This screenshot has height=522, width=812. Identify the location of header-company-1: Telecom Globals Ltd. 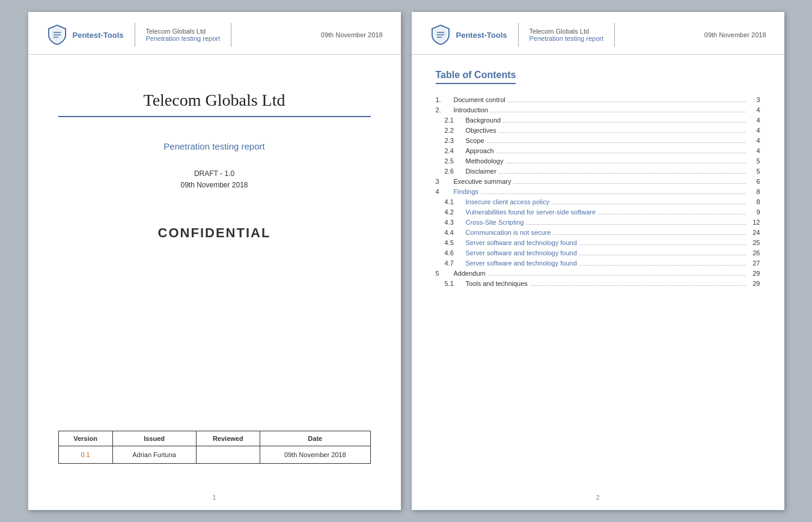
(183, 31).